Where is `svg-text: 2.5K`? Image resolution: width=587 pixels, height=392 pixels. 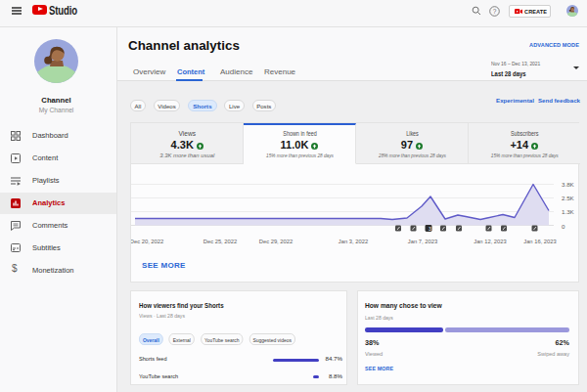 svg-text: 2.5K is located at coordinates (568, 197).